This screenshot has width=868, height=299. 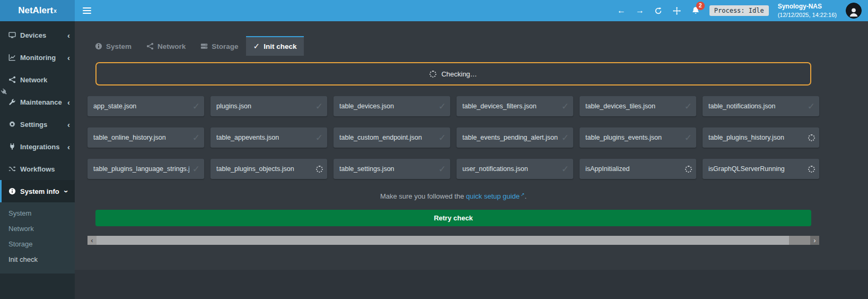 I want to click on scrollbar-thumb, so click(x=443, y=240).